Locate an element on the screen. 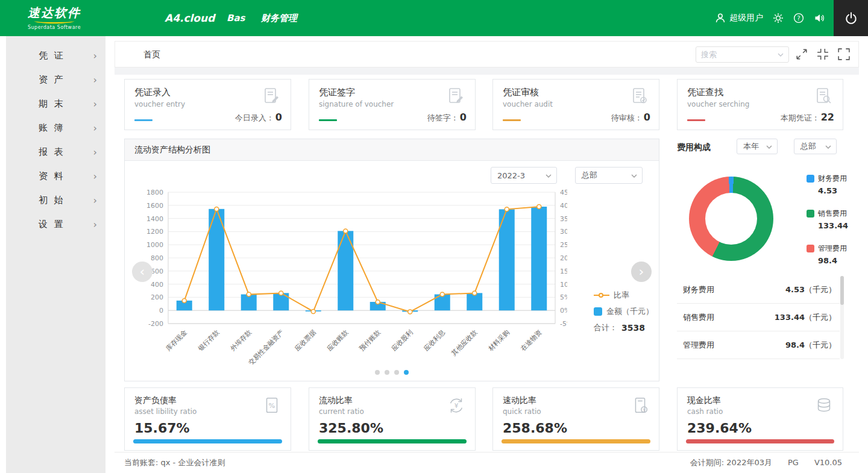 Image resolution: width=868 pixels, height=473 pixels. legend-bar-amount: 金额（千元） is located at coordinates (623, 312).